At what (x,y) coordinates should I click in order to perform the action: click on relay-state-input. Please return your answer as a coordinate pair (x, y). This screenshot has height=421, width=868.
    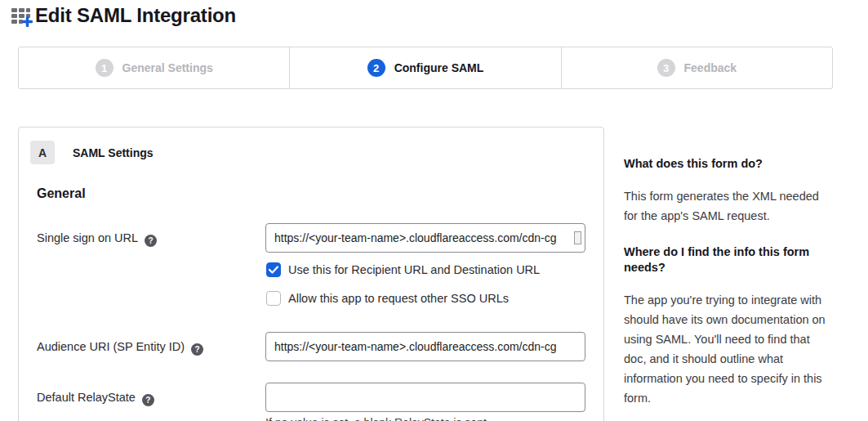
    Looking at the image, I should click on (425, 397).